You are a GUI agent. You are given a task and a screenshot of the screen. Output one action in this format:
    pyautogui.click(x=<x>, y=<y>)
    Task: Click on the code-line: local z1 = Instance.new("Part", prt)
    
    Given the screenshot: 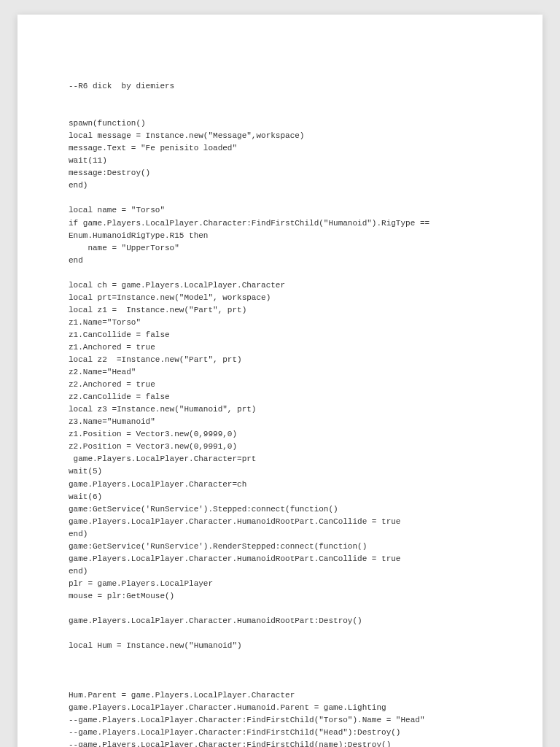 What is the action you would take?
    pyautogui.click(x=280, y=311)
    